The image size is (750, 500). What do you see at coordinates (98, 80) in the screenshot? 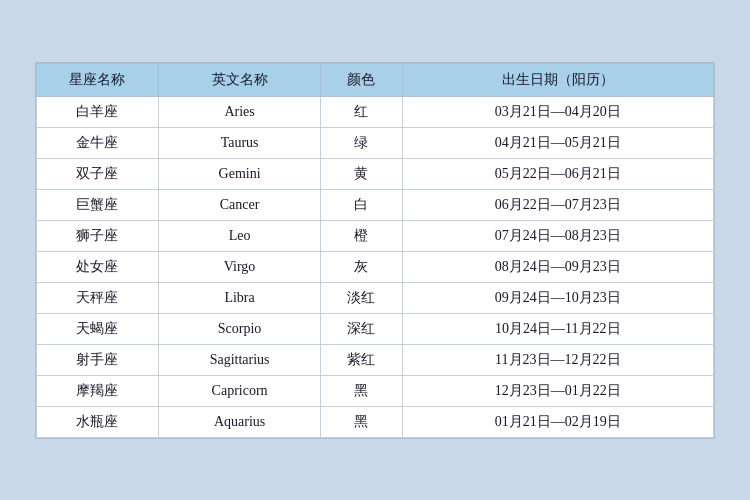
I see `header-chinese: 星座名称` at bounding box center [98, 80].